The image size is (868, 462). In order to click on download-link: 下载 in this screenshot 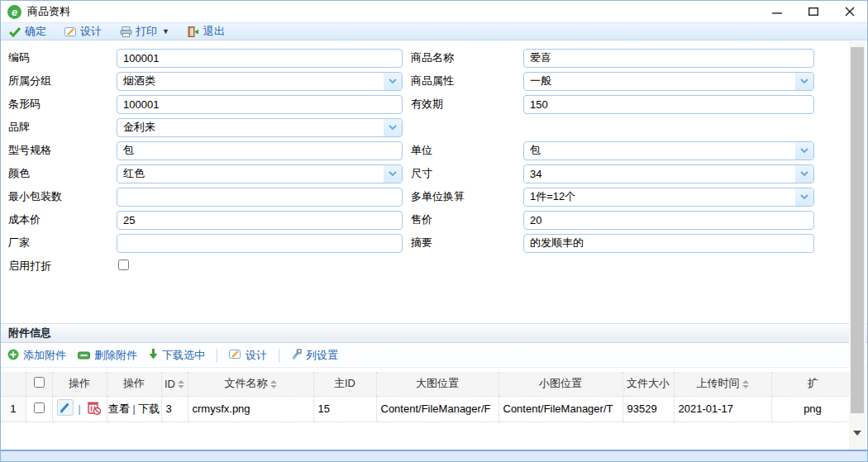, I will do `click(149, 408)`.